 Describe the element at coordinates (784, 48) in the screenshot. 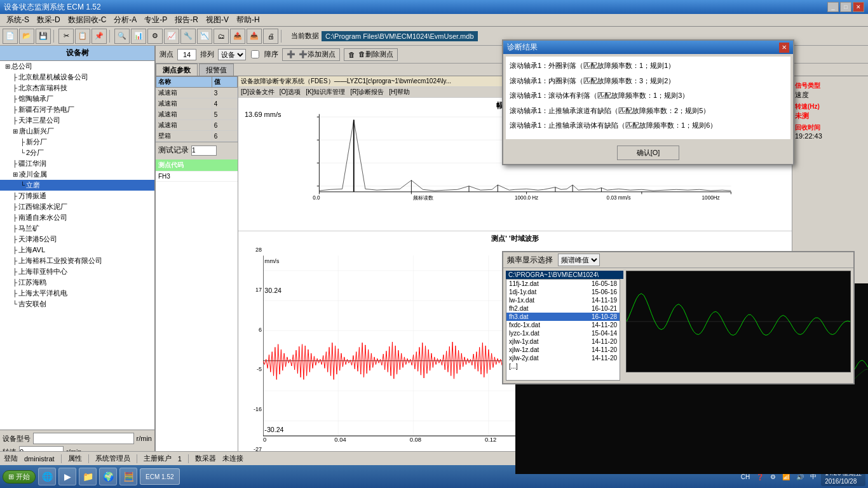

I see `diagnosis-close-button: ✕` at that location.